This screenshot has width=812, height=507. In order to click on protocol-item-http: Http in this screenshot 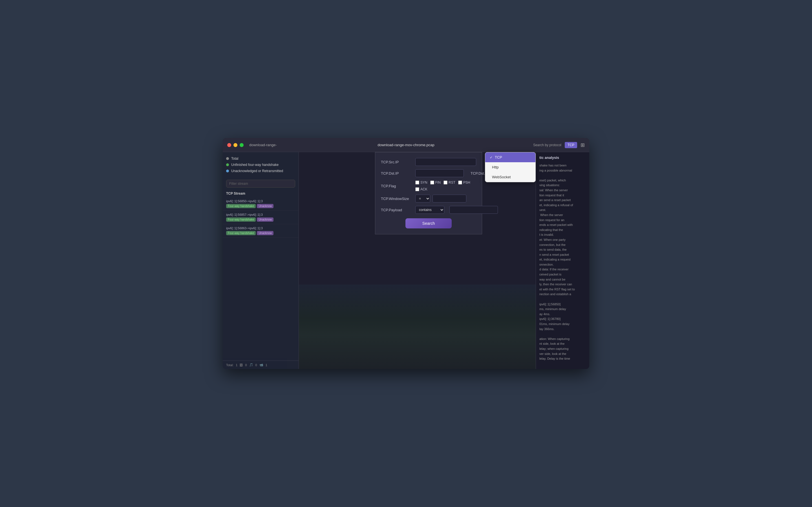, I will do `click(510, 167)`.